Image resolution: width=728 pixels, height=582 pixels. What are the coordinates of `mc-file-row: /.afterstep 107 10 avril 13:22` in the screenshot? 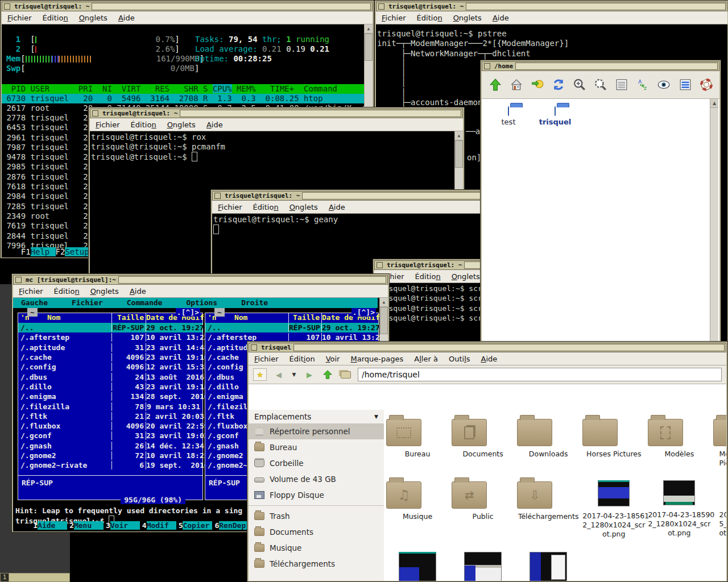 It's located at (110, 338).